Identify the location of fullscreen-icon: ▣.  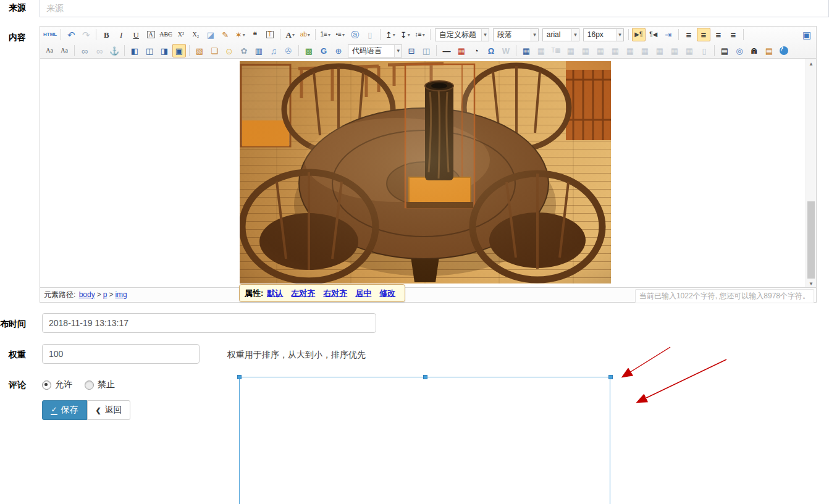
(807, 35).